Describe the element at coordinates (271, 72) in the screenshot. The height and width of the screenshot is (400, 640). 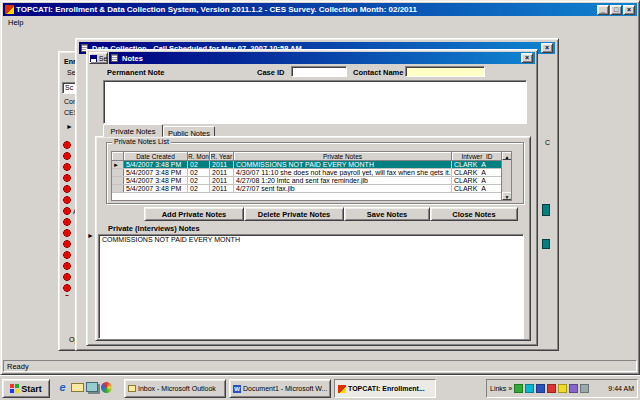
I see `case-id-label: Case ID` at that location.